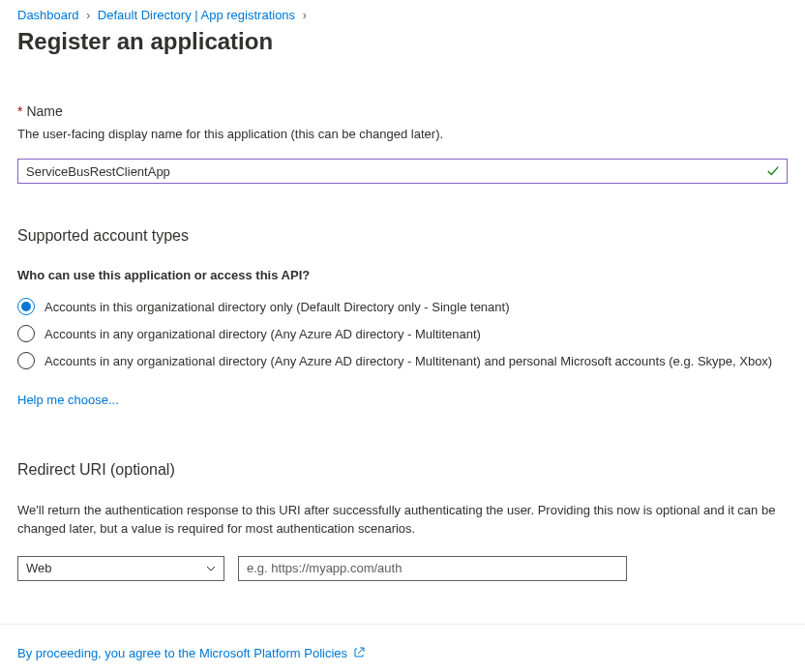 The width and height of the screenshot is (805, 672). What do you see at coordinates (68, 400) in the screenshot?
I see `help-me-choose-link: Help me choose...` at bounding box center [68, 400].